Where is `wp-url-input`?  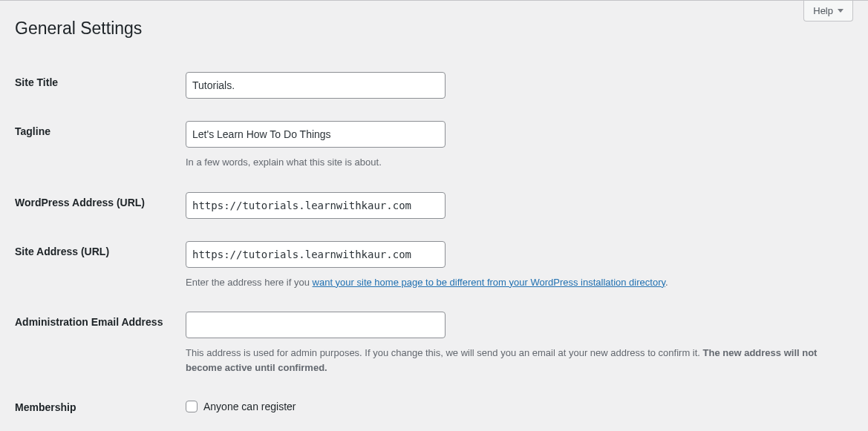 wp-url-input is located at coordinates (316, 205).